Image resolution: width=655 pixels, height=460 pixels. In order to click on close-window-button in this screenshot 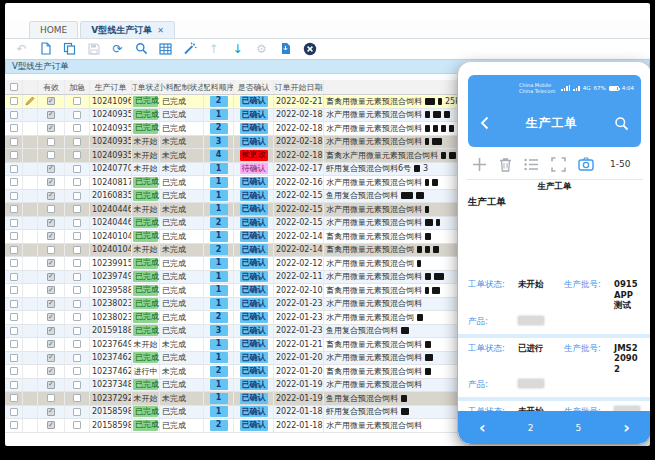, I will do `click(310, 48)`.